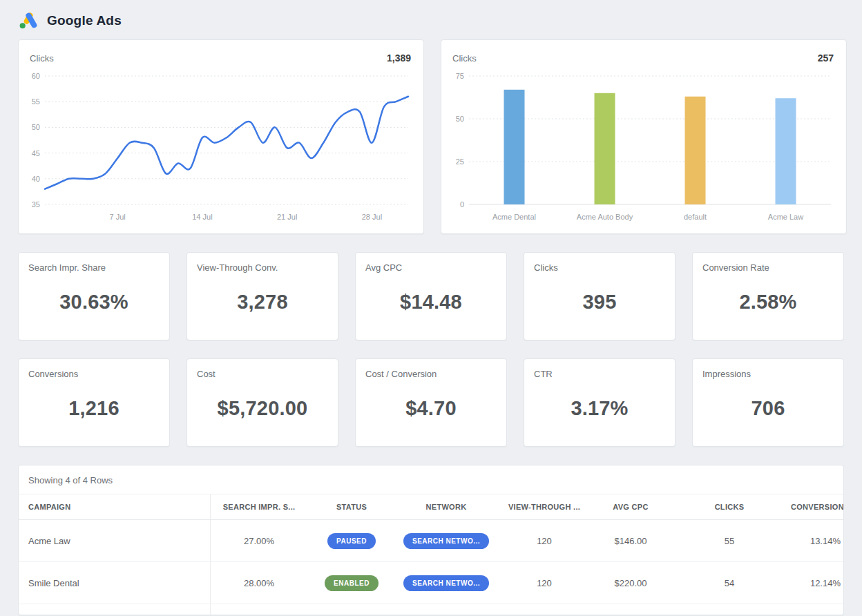  I want to click on kpi-value: 3.17%, so click(600, 409).